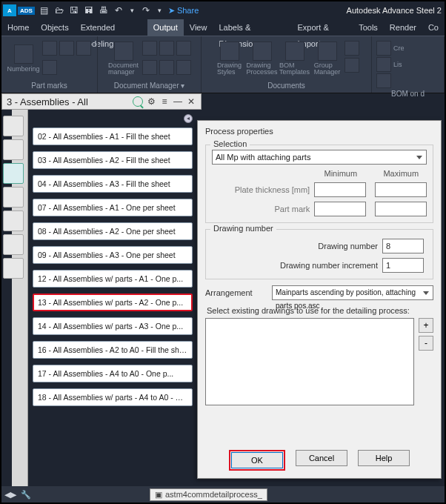  Describe the element at coordinates (113, 374) in the screenshot. I see `list-item: 17 - All Assemblies - A4 to A0 - One p..…` at that location.